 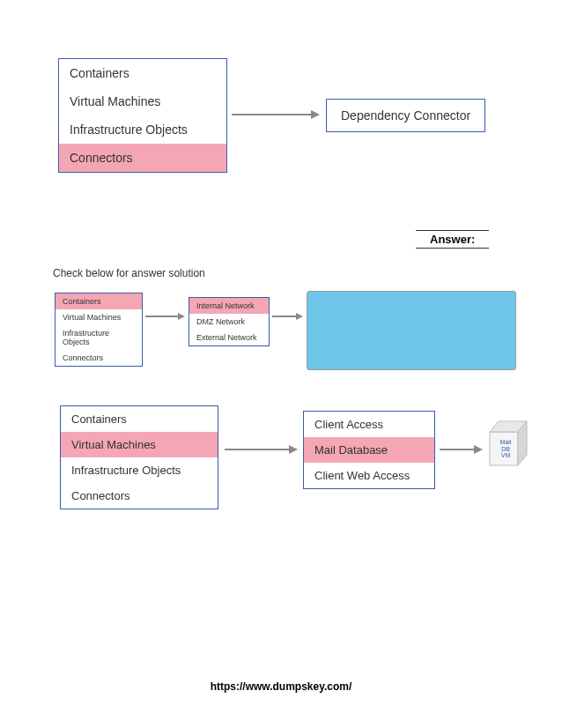 What do you see at coordinates (369, 476) in the screenshot?
I see `list-item: Client Web Access` at bounding box center [369, 476].